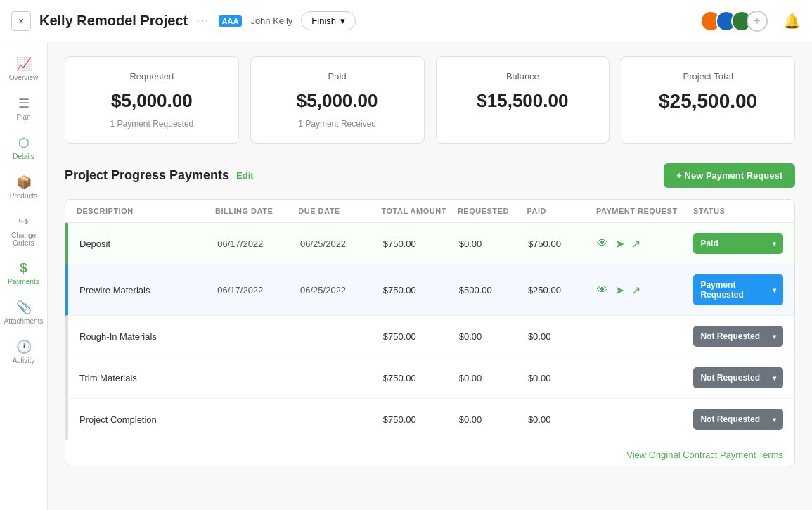 Image resolution: width=812 pixels, height=510 pixels. I want to click on sidebar-label-overview: Overview, so click(24, 77).